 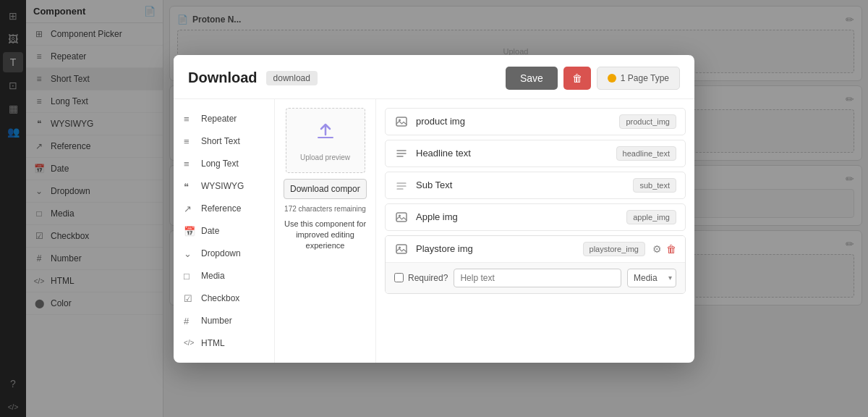 What do you see at coordinates (224, 253) in the screenshot?
I see `modal-menu-dropdown: ⌄ Dropdown` at bounding box center [224, 253].